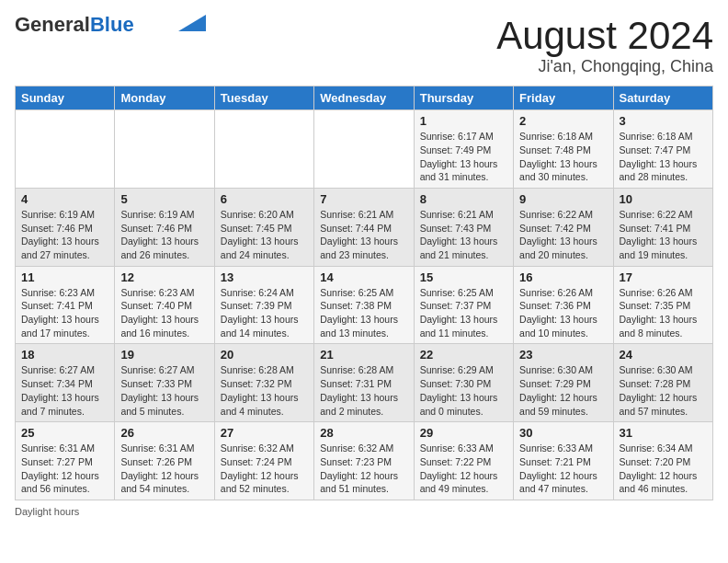  I want to click on day-number: 19, so click(164, 355).